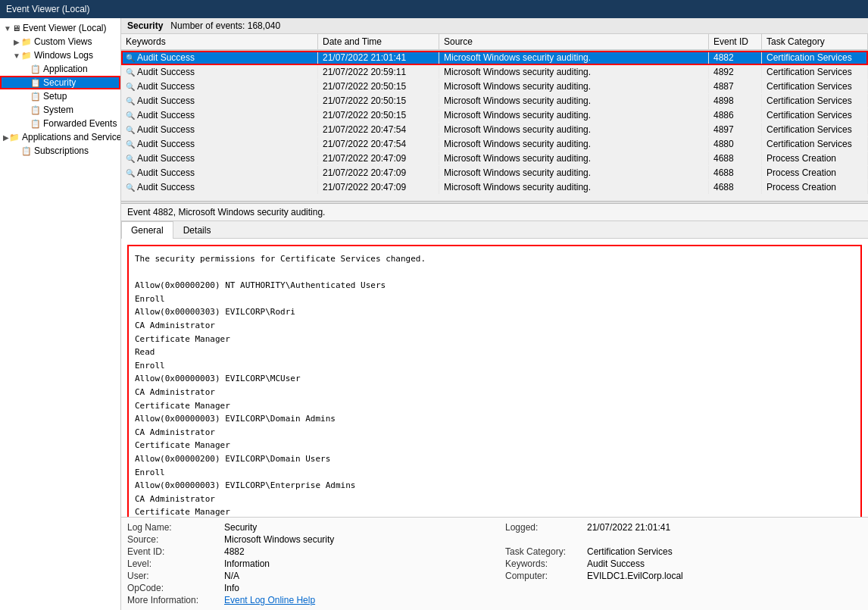 The image size is (868, 610). Describe the element at coordinates (61, 110) in the screenshot. I see `sidebar-item-system: 📋System` at that location.